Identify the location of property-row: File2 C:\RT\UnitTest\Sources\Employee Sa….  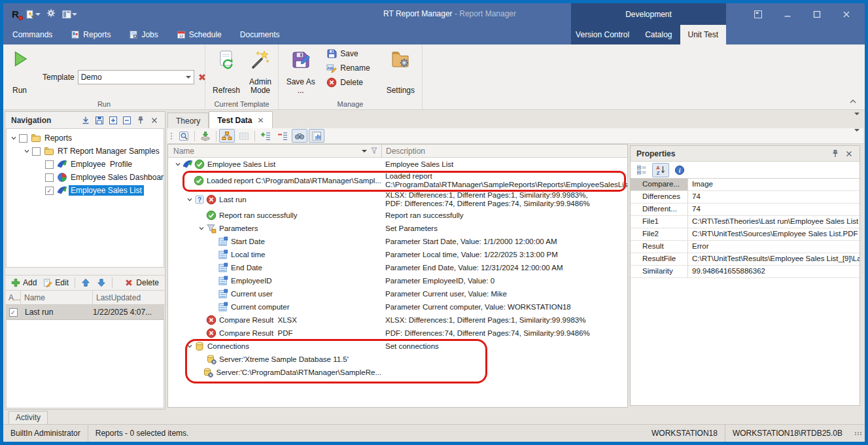
(745, 234).